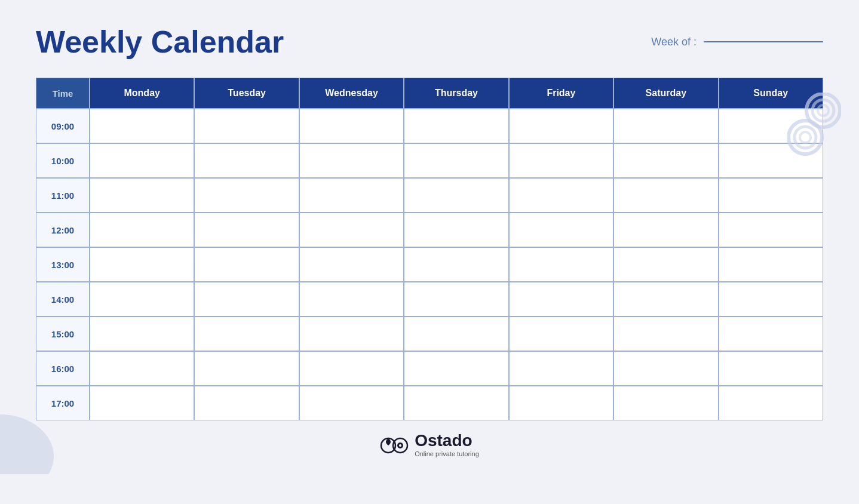  Describe the element at coordinates (665, 230) in the screenshot. I see `event-cell-1200-day5` at that location.